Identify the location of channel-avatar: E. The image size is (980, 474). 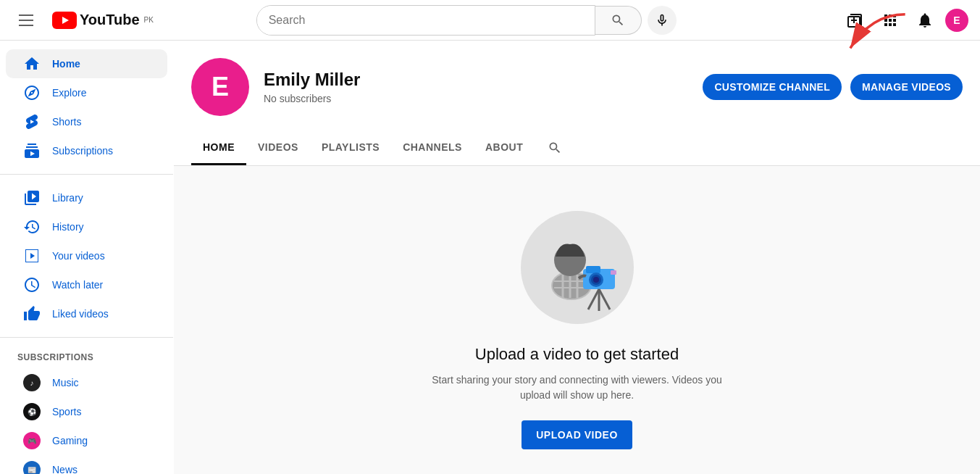
(220, 87).